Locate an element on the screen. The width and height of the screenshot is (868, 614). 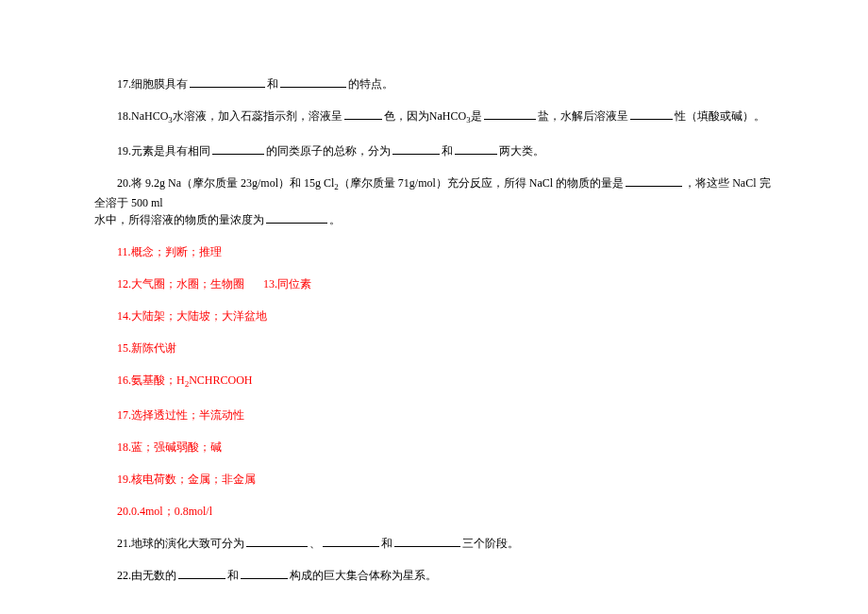
answer-14: 14.大陆架；大陆坡；大洋盆地 is located at coordinates (434, 316).